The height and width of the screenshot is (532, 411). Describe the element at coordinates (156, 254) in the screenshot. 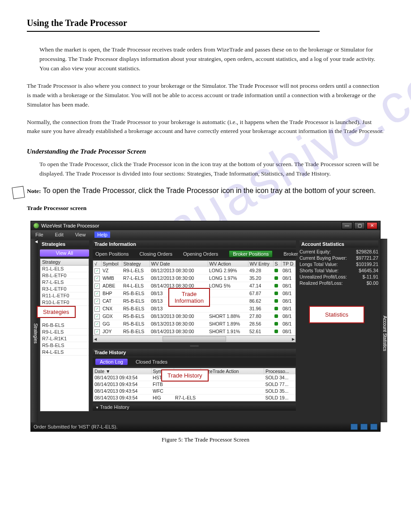

I see `tab-closing-orders: Closing Orders` at that location.